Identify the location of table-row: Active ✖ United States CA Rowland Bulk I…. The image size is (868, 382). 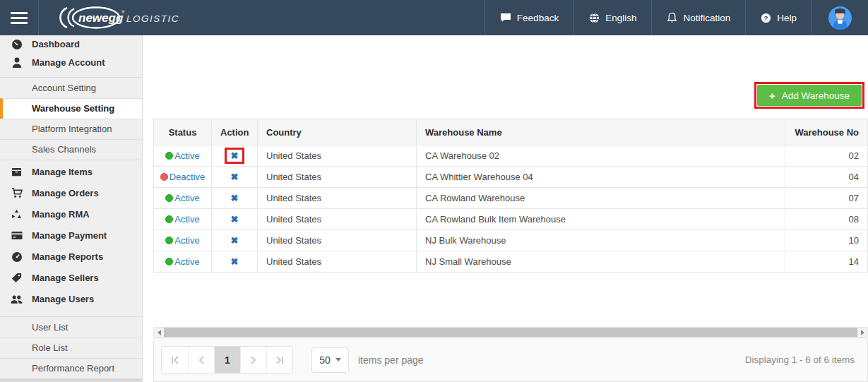
(511, 220).